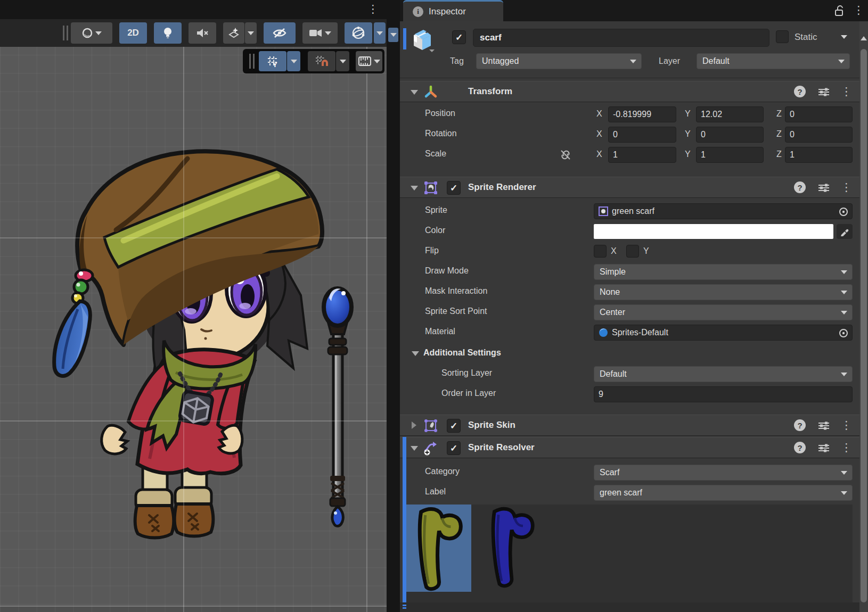  What do you see at coordinates (779, 154) in the screenshot?
I see `axis-z-label: Z` at bounding box center [779, 154].